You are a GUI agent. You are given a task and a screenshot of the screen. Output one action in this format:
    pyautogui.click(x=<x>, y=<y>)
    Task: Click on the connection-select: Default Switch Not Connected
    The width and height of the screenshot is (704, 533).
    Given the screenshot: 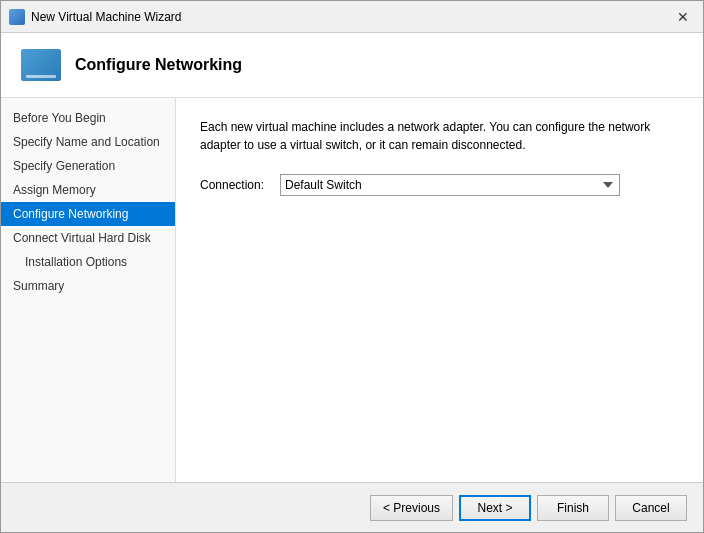 What is the action you would take?
    pyautogui.click(x=450, y=185)
    